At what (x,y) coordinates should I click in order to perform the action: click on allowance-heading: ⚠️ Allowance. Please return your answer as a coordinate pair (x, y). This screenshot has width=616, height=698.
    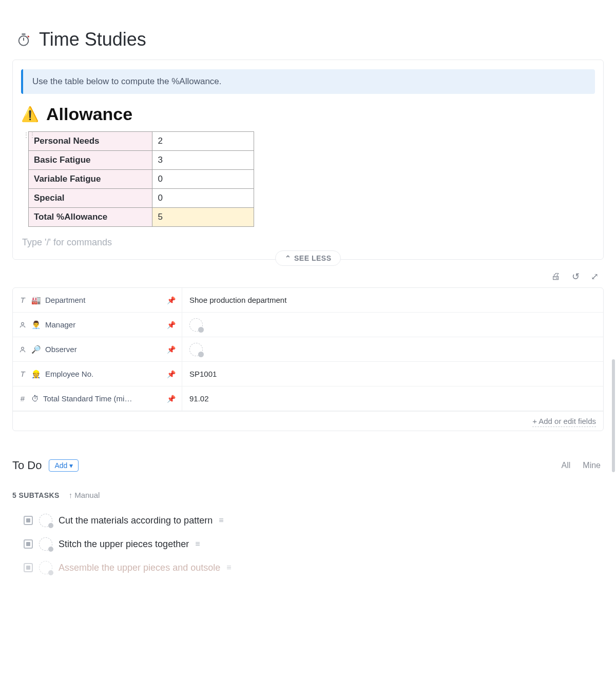
    Looking at the image, I should click on (308, 115).